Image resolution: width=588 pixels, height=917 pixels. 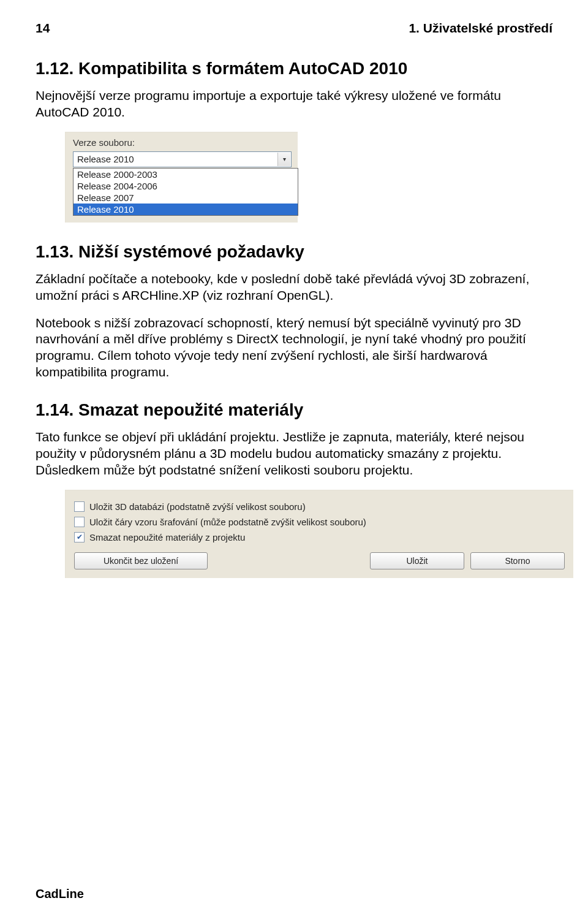 I want to click on save-options-panel: Uložit 3D databázi (podstatně zvýší veli…, so click(x=319, y=534).